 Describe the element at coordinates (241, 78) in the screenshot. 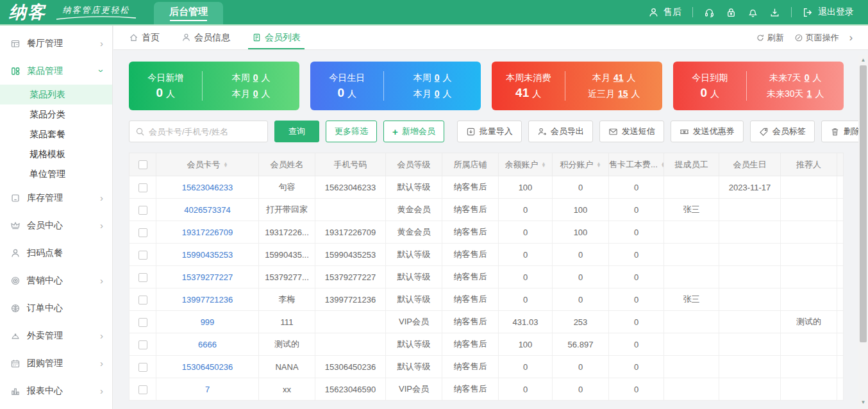

I see `card-sub-label: 本周` at that location.